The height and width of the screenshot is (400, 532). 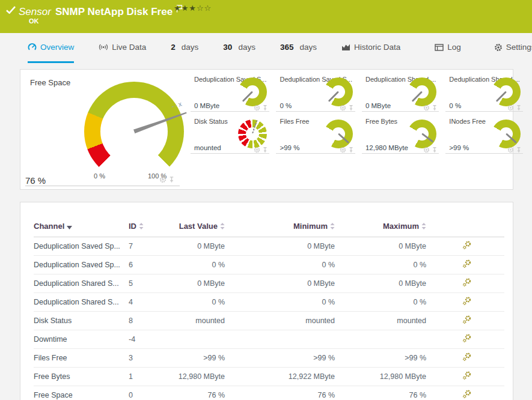 What do you see at coordinates (195, 227) in the screenshot?
I see `column-header-last-value: Last Value` at bounding box center [195, 227].